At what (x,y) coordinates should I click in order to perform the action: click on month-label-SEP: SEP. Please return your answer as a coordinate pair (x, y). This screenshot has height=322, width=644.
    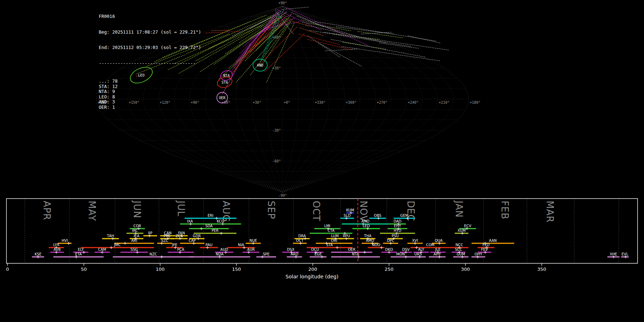
    Looking at the image, I should click on (271, 210).